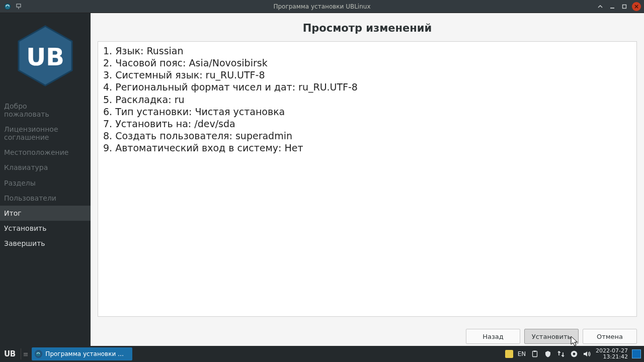  What do you see at coordinates (12, 7) in the screenshot?
I see `titlebar-left-icons` at bounding box center [12, 7].